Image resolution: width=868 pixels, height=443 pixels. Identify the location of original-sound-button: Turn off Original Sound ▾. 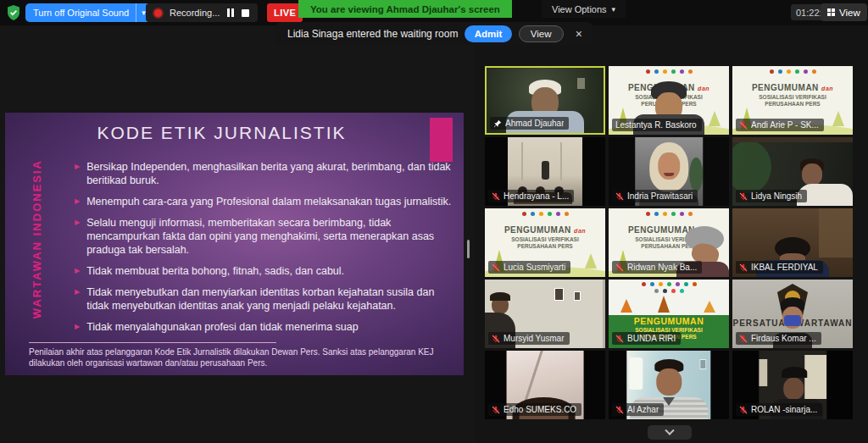
(88, 13).